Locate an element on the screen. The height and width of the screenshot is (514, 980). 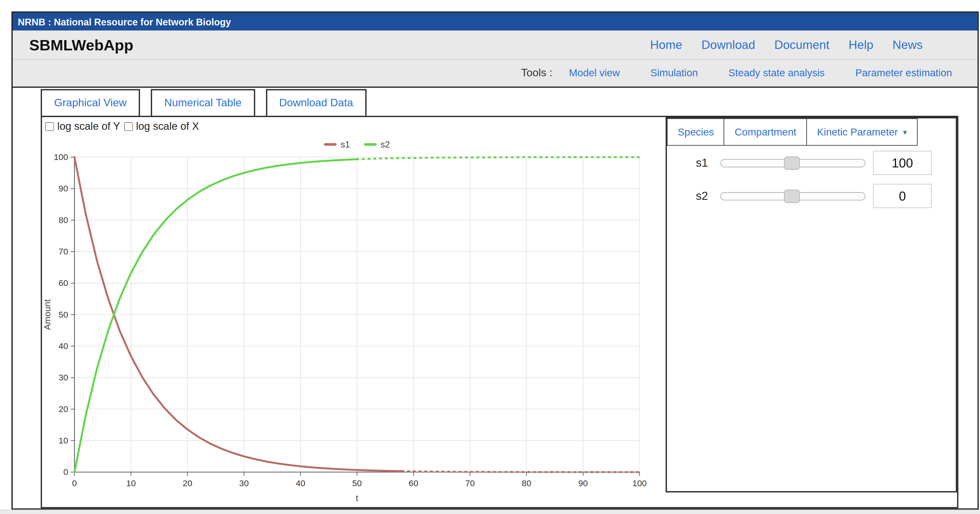
tools-bar: Tools : Model viewSimulationSteady state… is located at coordinates (495, 74).